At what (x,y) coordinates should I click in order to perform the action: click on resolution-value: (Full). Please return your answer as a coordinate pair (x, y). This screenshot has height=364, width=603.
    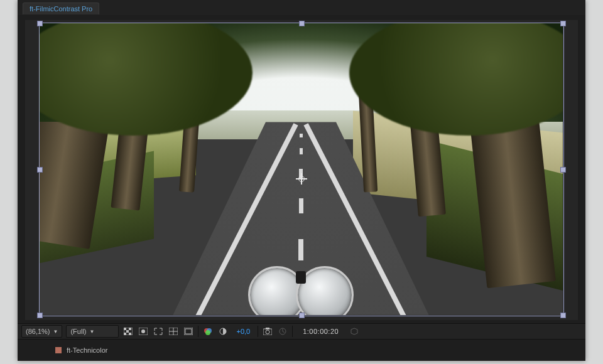
    Looking at the image, I should click on (78, 331).